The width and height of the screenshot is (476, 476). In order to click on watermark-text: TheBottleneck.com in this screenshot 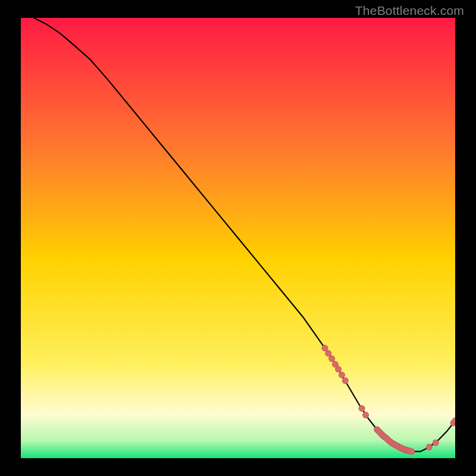, I will do `click(409, 11)`.